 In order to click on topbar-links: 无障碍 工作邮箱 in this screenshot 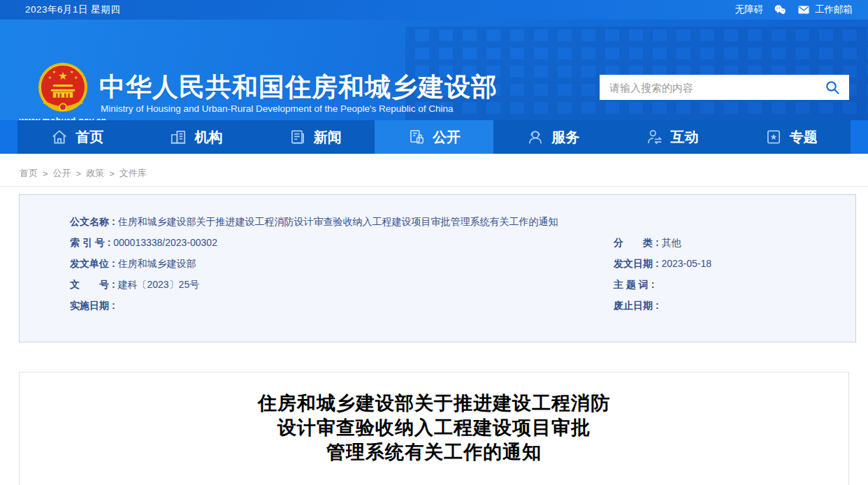, I will do `click(794, 10)`.